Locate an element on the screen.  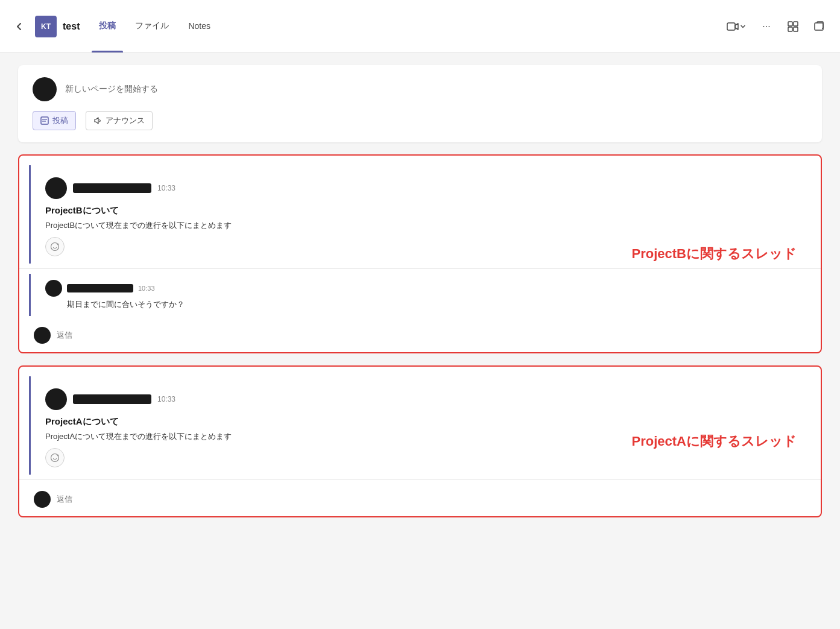
composer-card: 新しいページを開始する 投稿 アナウンス is located at coordinates (420, 104).